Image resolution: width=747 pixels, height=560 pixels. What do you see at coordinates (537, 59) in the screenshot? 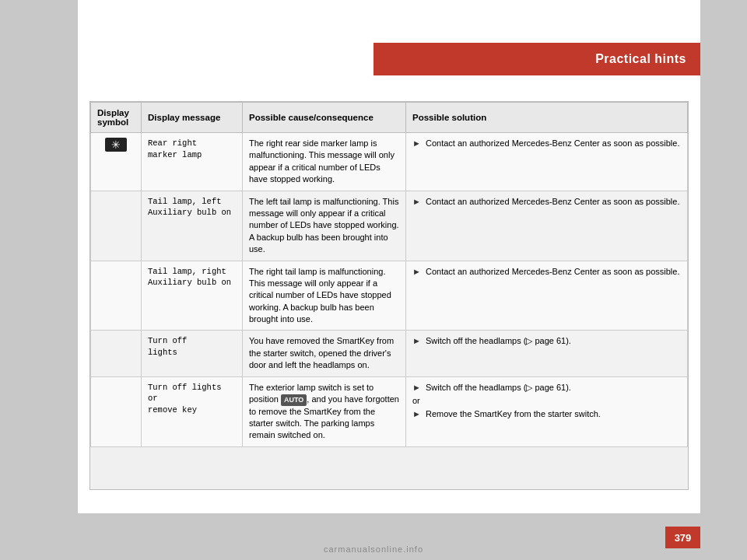
I see `header-bar: Practical hints` at bounding box center [537, 59].